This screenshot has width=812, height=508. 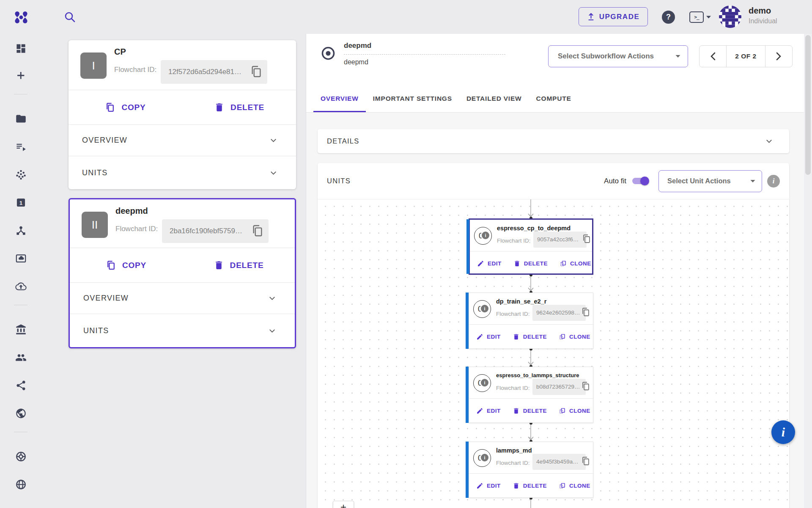 What do you see at coordinates (21, 230) in the screenshot?
I see `workflow-hub-icon` at bounding box center [21, 230].